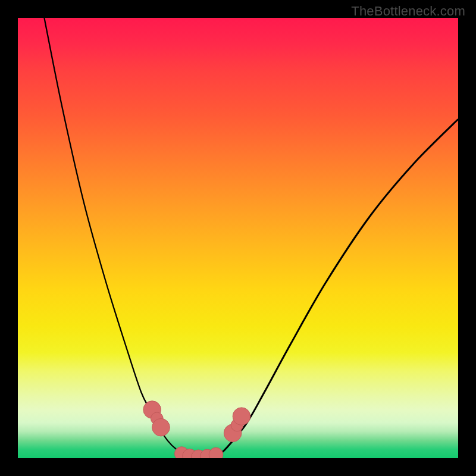 This screenshot has width=476, height=476. Describe the element at coordinates (408, 11) in the screenshot. I see `watermark-text: TheBottleneck.com` at that location.